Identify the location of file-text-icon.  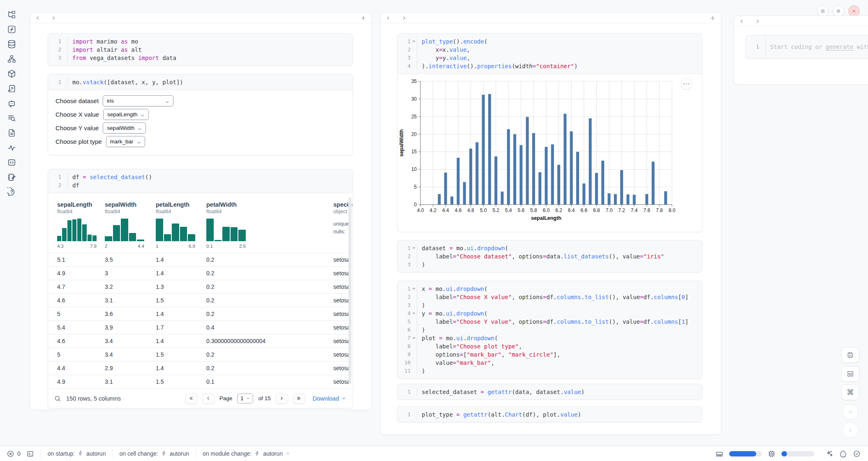
(12, 133).